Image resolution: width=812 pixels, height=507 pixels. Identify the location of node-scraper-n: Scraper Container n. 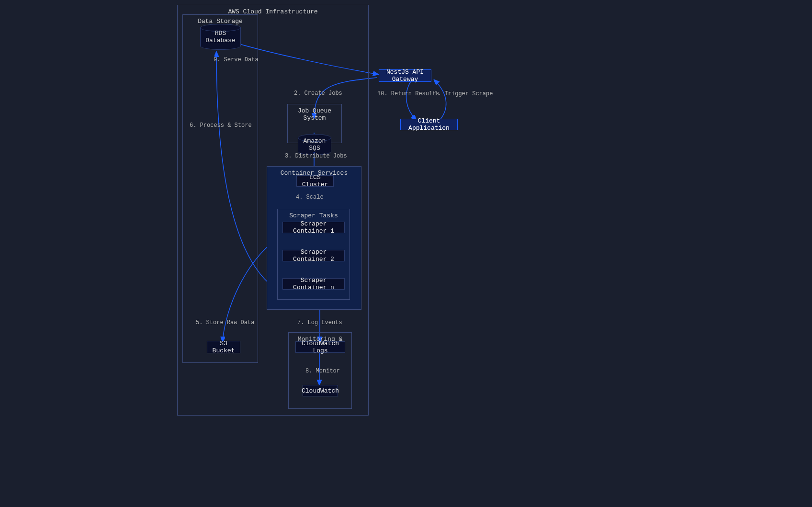
(314, 284).